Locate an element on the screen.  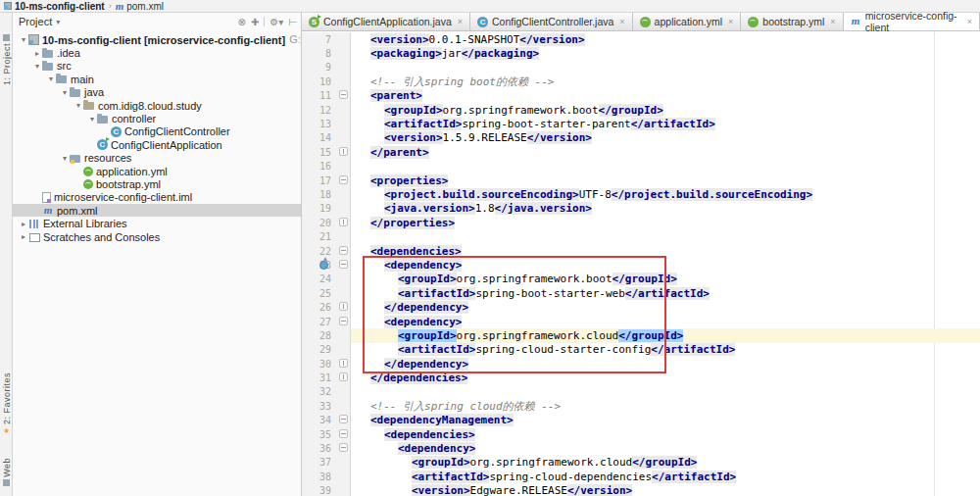
tree-item-bootstrap.yml: bootstrap.yml is located at coordinates (157, 184).